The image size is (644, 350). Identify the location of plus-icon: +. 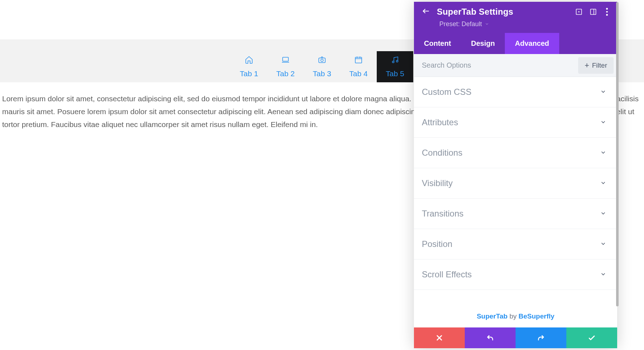
(587, 65).